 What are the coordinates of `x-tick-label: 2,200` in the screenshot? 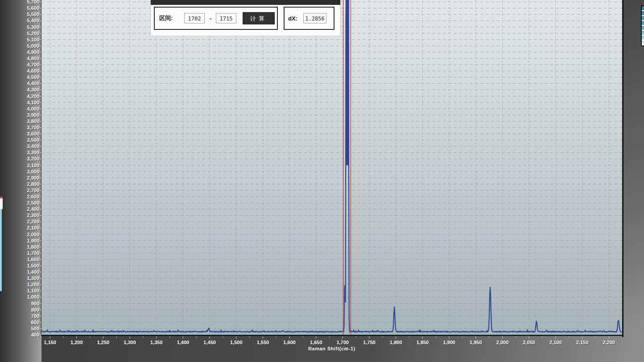 It's located at (609, 342).